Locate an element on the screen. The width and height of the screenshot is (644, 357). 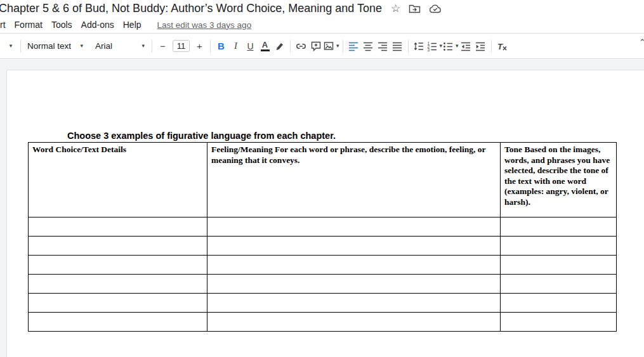
increase-indent-button is located at coordinates (481, 46).